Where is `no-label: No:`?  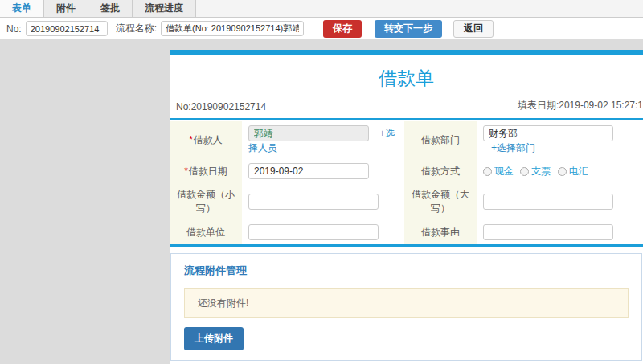 no-label: No: is located at coordinates (14, 29).